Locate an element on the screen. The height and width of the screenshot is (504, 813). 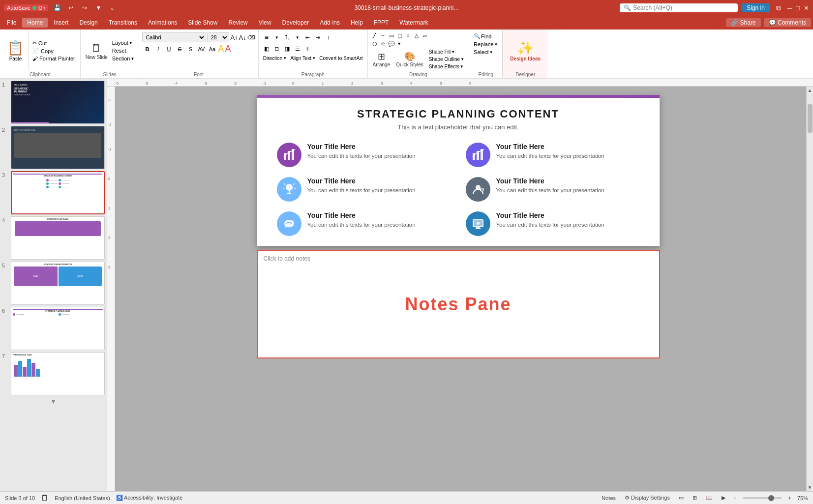
content-item-desc-2: You can edit this texts for your present… is located at coordinates (550, 156).